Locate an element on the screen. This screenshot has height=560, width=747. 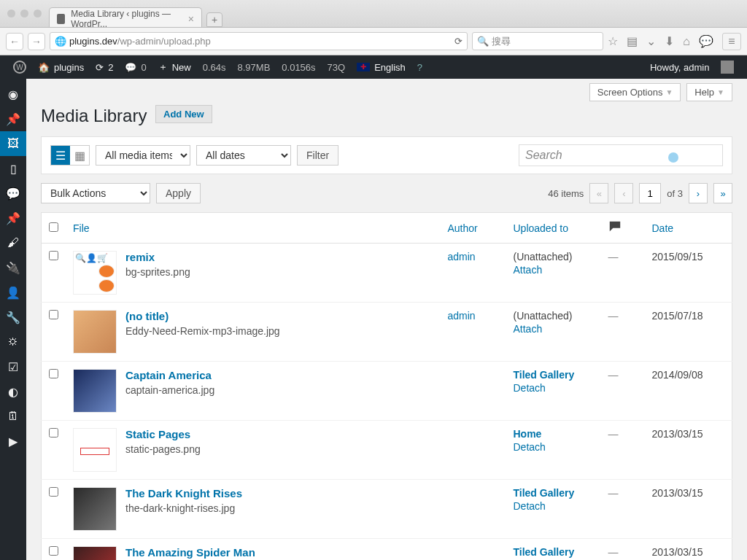
url-host: plugins.dev is located at coordinates (93, 41).